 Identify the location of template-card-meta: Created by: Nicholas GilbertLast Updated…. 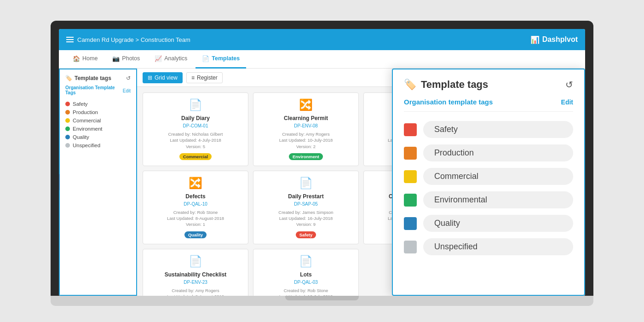
(196, 140).